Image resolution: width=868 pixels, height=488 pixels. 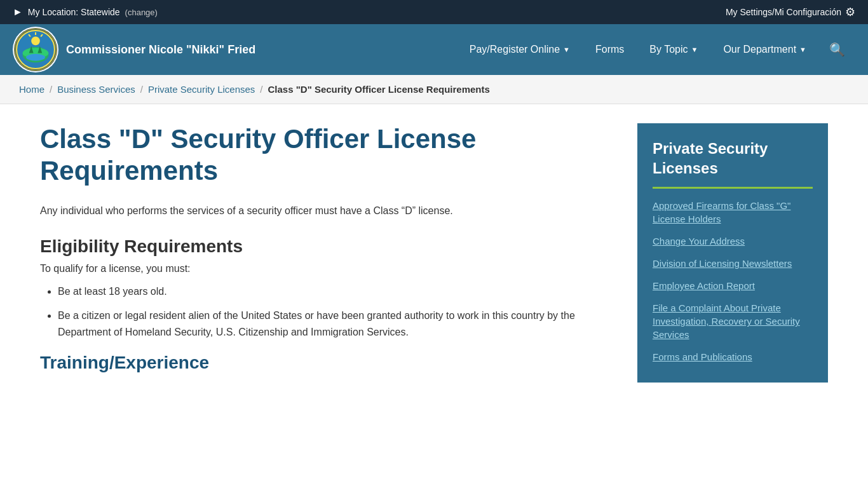 What do you see at coordinates (326, 155) in the screenshot?
I see `page-title: Class "D" Security Officer License Requi…` at bounding box center [326, 155].